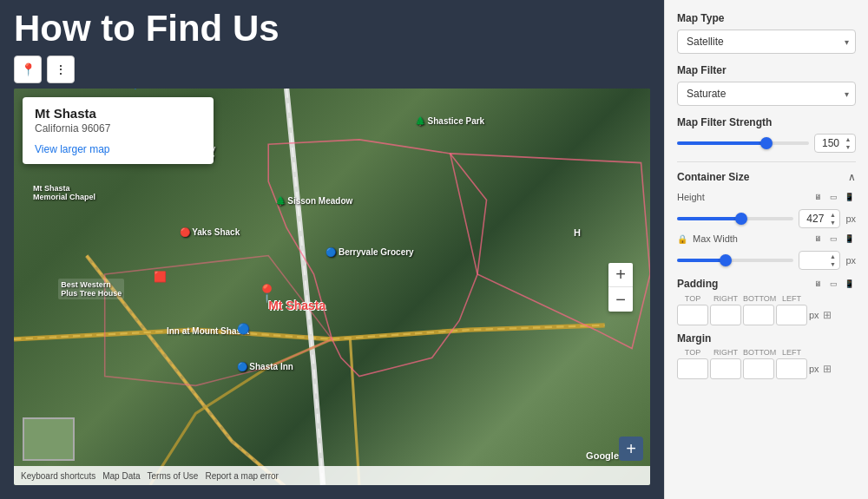 The width and height of the screenshot is (868, 499). I want to click on margin-right-input, so click(726, 369).